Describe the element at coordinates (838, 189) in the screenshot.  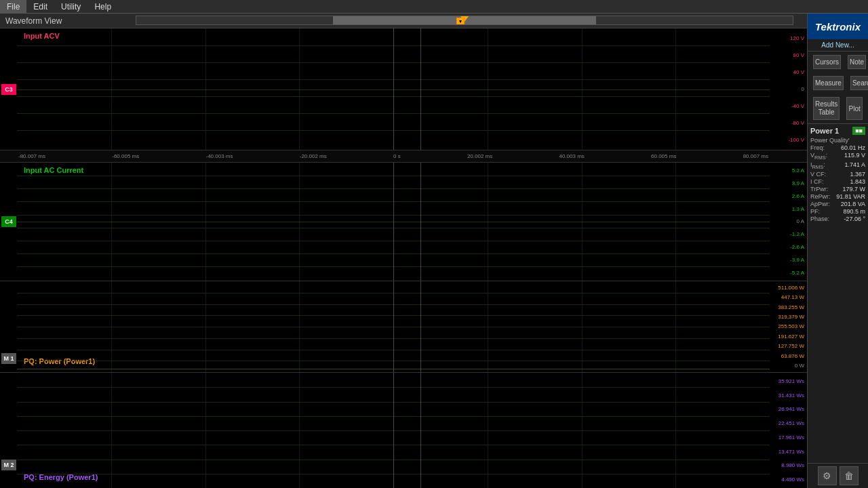
I see `power-trpwr: TrPwr: 179.7 W` at that location.